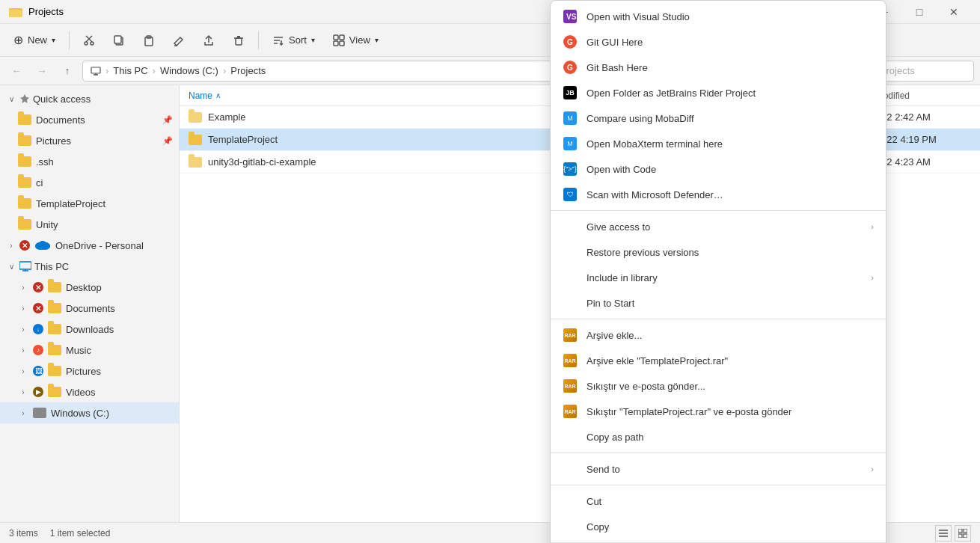  What do you see at coordinates (262, 162) in the screenshot?
I see `unity3d-name-label: unity3d-gitlab-ci-example` at bounding box center [262, 162].